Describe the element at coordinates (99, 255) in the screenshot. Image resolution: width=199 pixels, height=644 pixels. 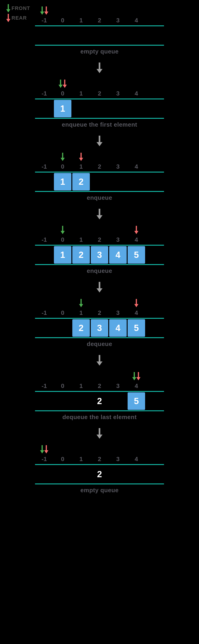
I see `cells-row: 12345` at that location.